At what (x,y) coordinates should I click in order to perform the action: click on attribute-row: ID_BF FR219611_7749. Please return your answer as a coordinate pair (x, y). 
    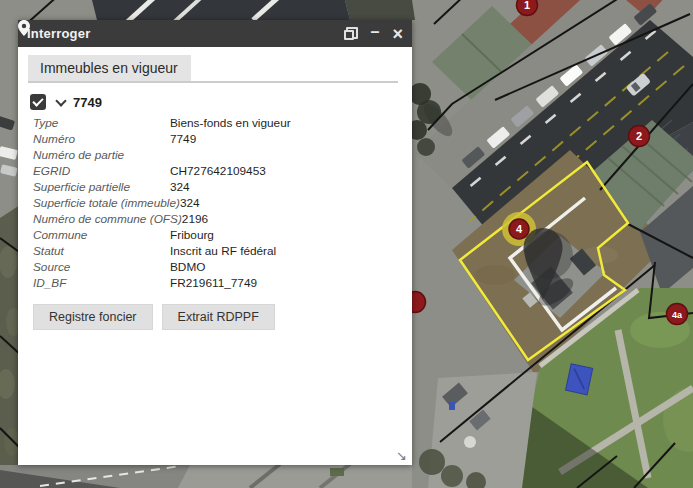
    Looking at the image, I should click on (218, 283).